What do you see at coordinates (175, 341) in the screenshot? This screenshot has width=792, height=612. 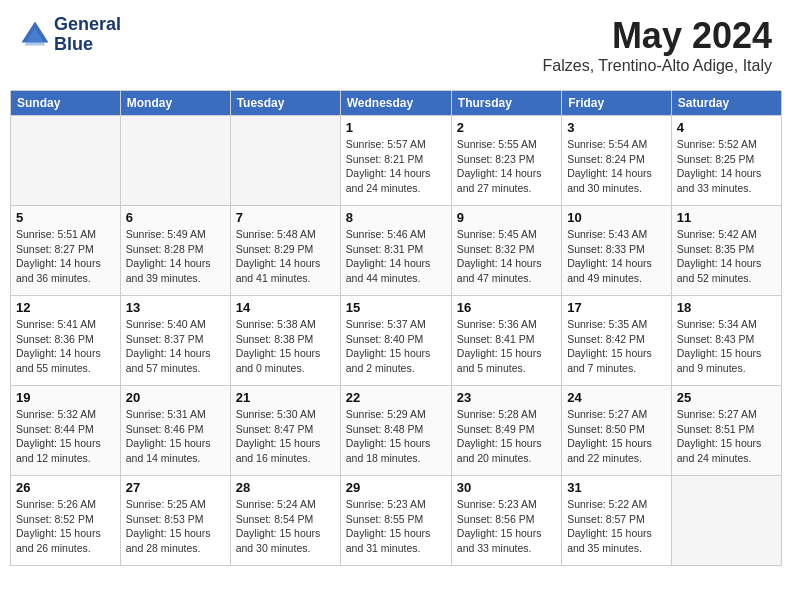 I see `calendar-cell: 13Sunrise: 5:40 AMSunset: 8:37 PMDayligh…` at bounding box center [175, 341].